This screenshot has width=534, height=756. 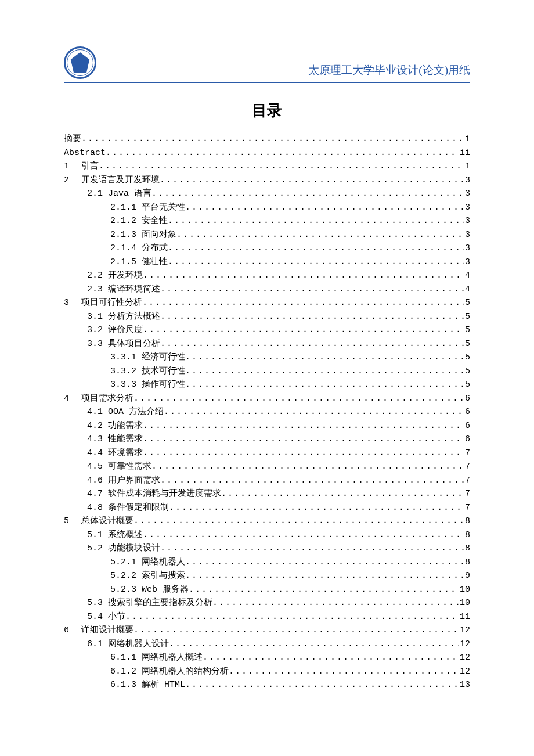 What do you see at coordinates (73, 631) in the screenshot?
I see `toc-entry-number: 6` at bounding box center [73, 631].